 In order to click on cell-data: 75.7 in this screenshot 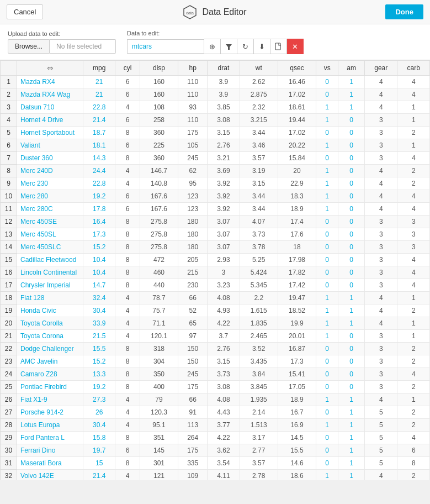, I will do `click(159, 311)`.